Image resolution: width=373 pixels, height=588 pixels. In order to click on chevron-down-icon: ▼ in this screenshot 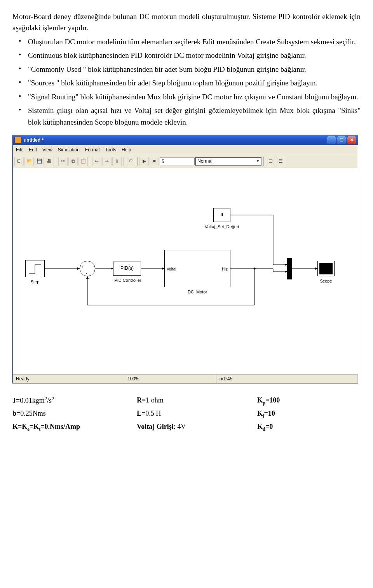, I will do `click(258, 161)`.